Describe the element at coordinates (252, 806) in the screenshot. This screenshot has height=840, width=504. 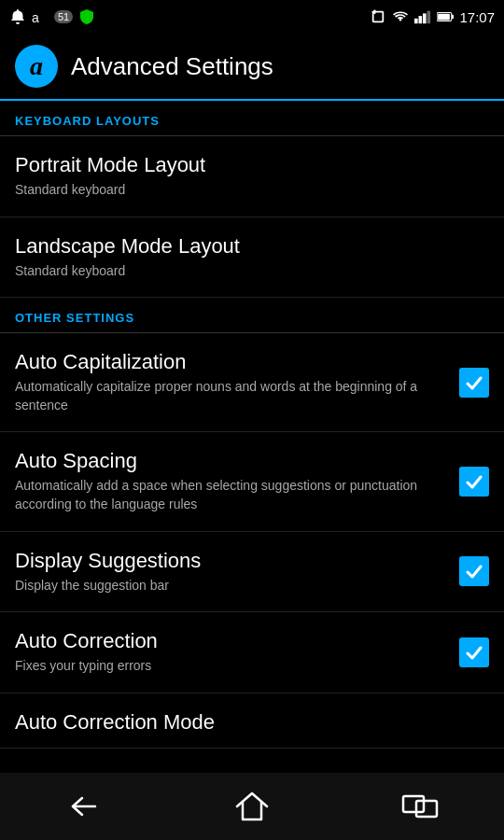
I see `nav-bar` at that location.